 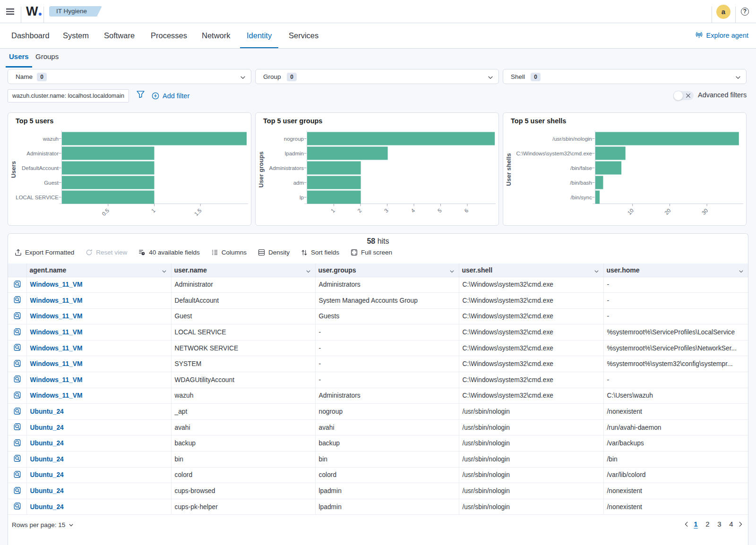 I want to click on svg-text: 0.5, so click(x=105, y=212).